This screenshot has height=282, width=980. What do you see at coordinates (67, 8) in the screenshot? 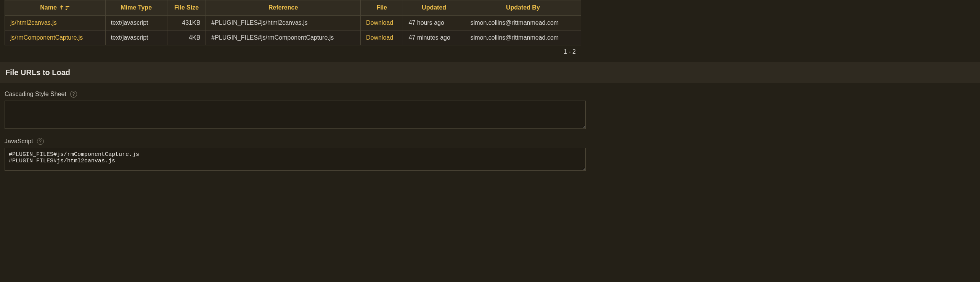
I see `sort-lines-icon` at bounding box center [67, 8].